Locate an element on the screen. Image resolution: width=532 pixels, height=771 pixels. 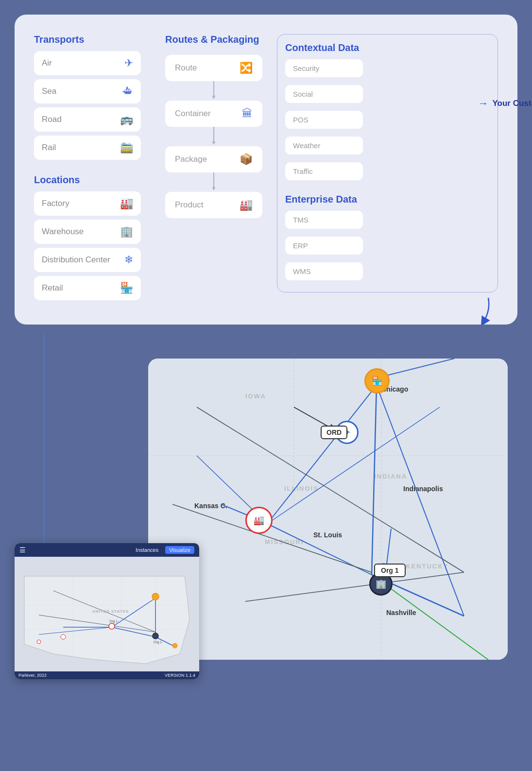
transports-group: Transports Air ✈ Sea ⛴ Road 🚌 is located at coordinates (92, 97).